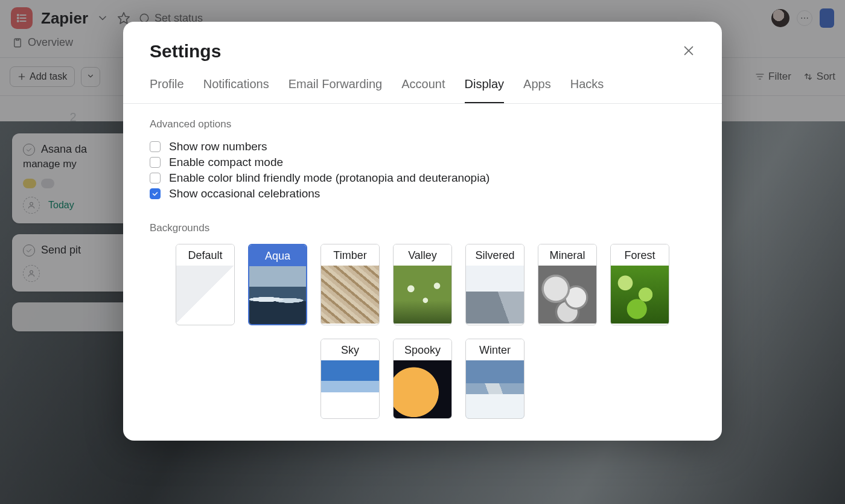 This screenshot has width=845, height=504. What do you see at coordinates (537, 89) in the screenshot?
I see `settings-tab-apps: Apps` at bounding box center [537, 89].